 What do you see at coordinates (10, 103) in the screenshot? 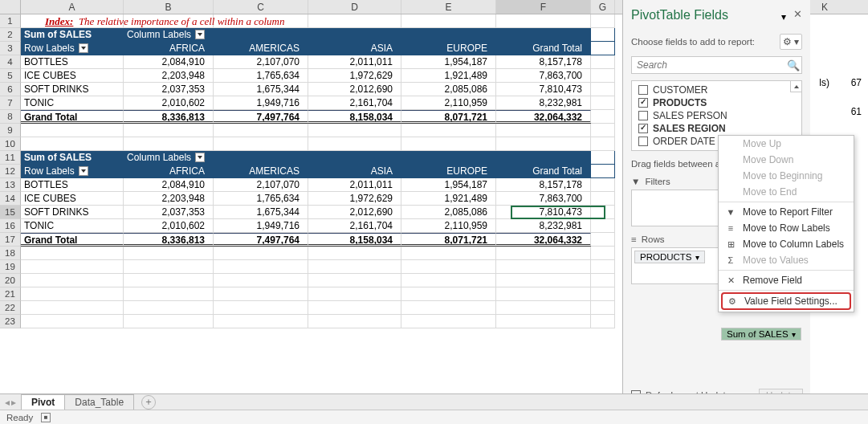
I see `row-head-7: 7` at bounding box center [10, 103].